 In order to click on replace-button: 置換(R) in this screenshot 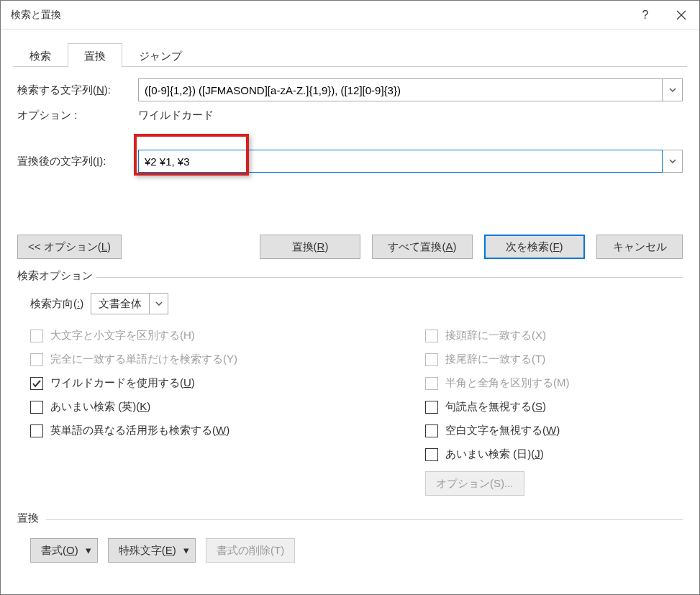, I will do `click(310, 247)`.